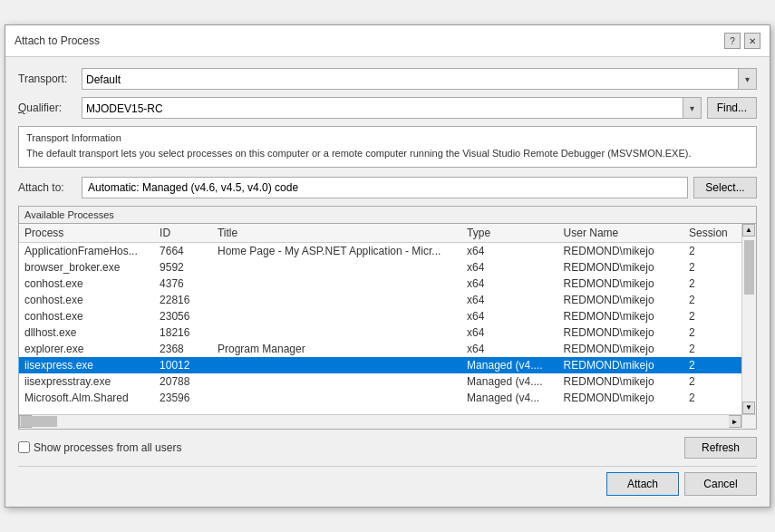  What do you see at coordinates (749, 319) in the screenshot?
I see `vertical-scrollbar: ▲ ▼` at bounding box center [749, 319].